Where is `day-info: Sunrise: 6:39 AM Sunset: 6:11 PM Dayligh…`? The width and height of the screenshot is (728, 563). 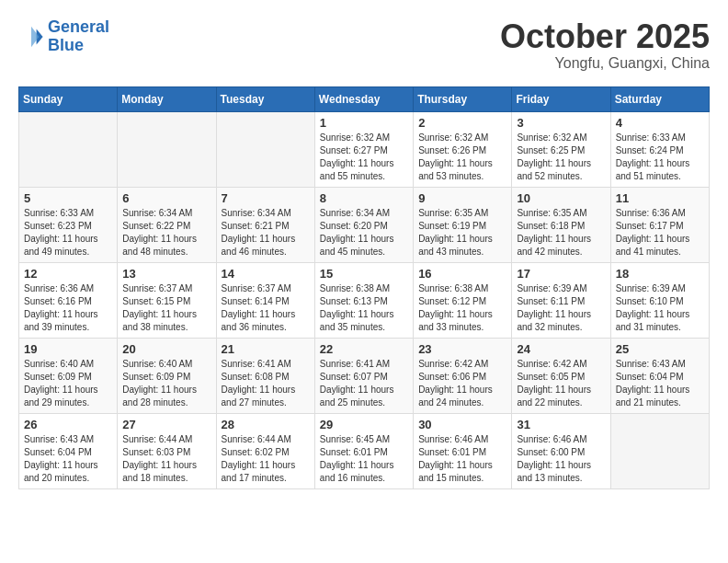
day-info: Sunrise: 6:39 AM Sunset: 6:11 PM Dayligh… is located at coordinates (561, 308).